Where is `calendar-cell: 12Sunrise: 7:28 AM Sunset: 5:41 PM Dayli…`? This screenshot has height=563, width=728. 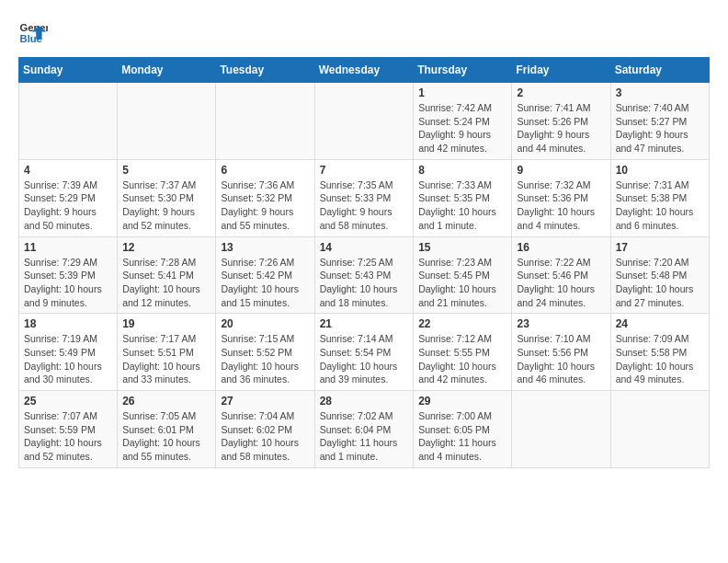
calendar-cell: 12Sunrise: 7:28 AM Sunset: 5:41 PM Dayli… is located at coordinates (167, 275).